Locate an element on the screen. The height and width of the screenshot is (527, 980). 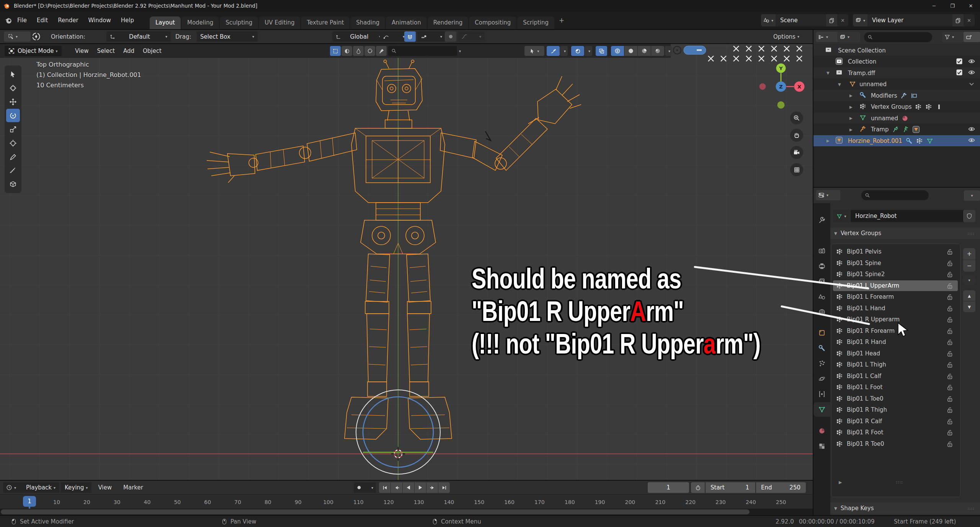
outliner-editor-type-dropdown: ▾ is located at coordinates (827, 37).